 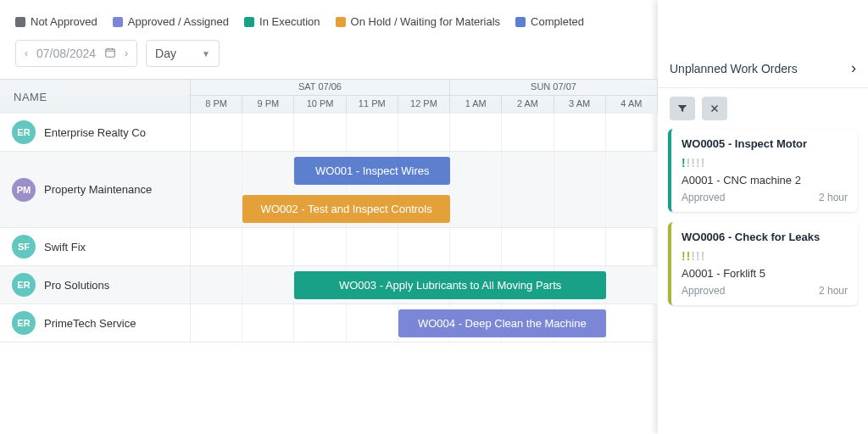 I want to click on avatar: PM, so click(x=24, y=190).